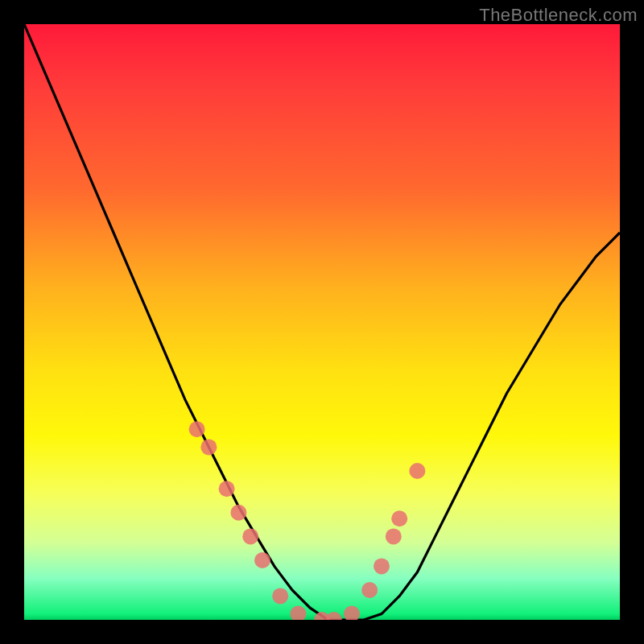 This screenshot has height=644, width=644. What do you see at coordinates (308, 520) in the screenshot?
I see `sample-points-group` at bounding box center [308, 520].